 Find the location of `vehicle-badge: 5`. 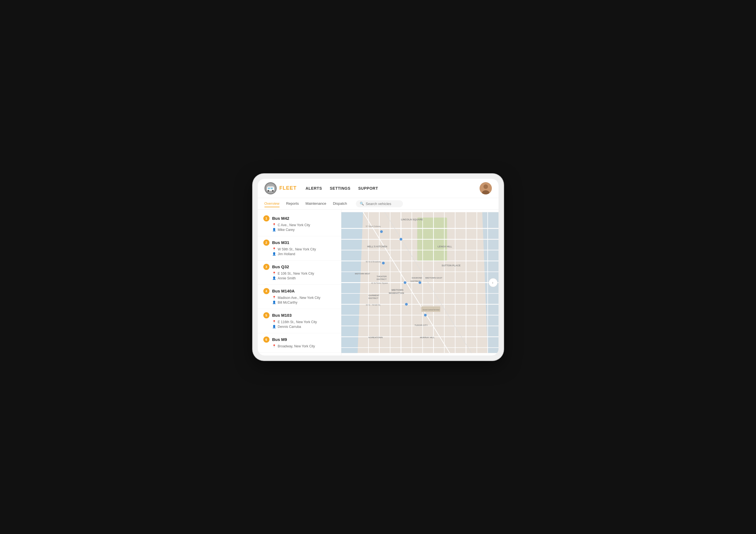

vehicle-badge: 5 is located at coordinates (266, 315).